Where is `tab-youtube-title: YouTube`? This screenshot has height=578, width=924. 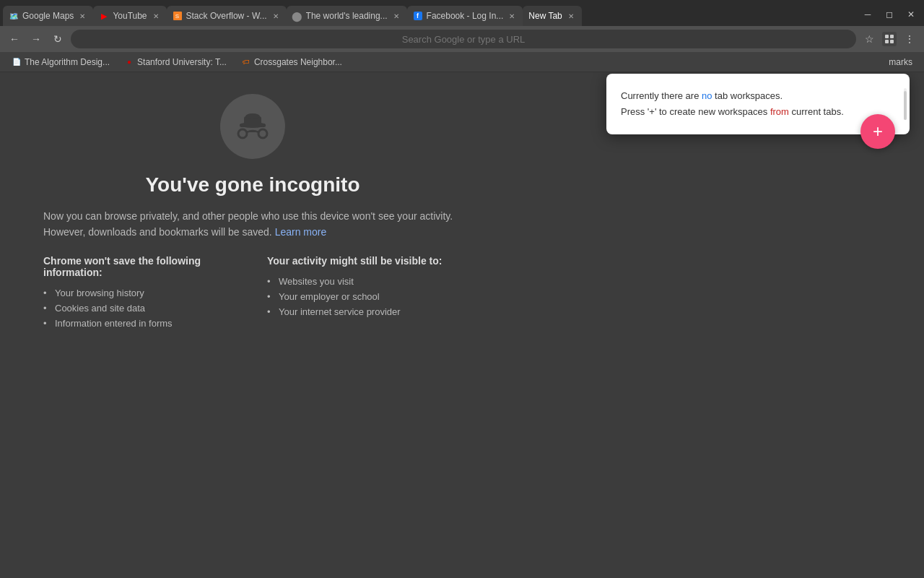 tab-youtube-title: YouTube is located at coordinates (130, 16).